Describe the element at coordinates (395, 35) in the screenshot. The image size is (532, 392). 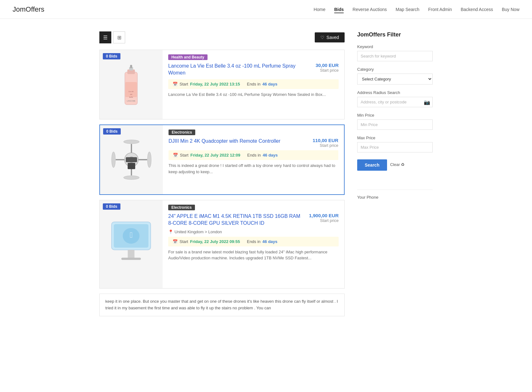
I see `filter-title: JomOffers Filter` at that location.